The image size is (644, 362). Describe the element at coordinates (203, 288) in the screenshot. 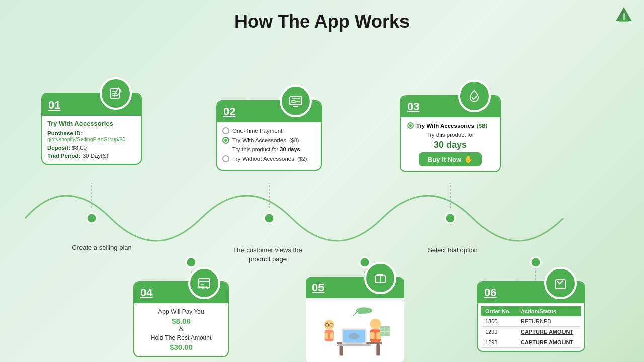

I see `svg-text: TRIAL` at that location.